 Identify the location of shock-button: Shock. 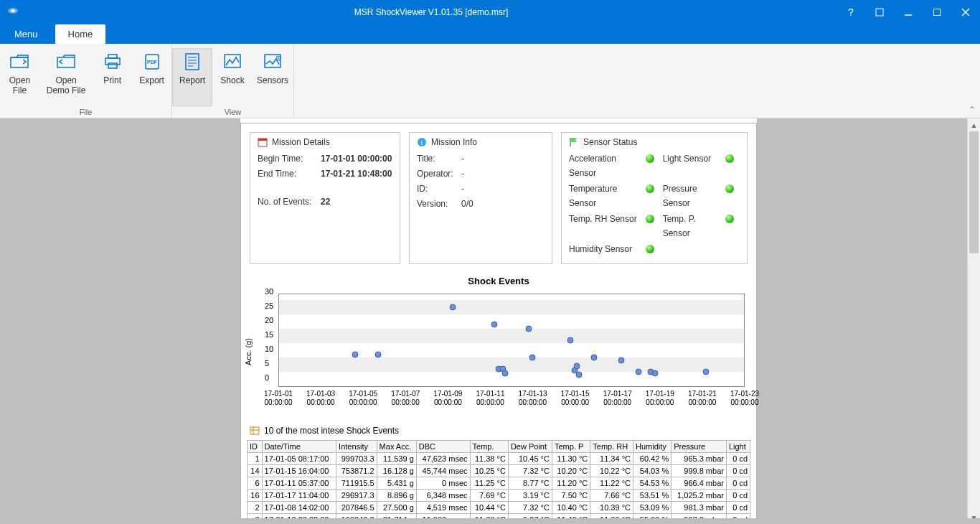
(232, 78).